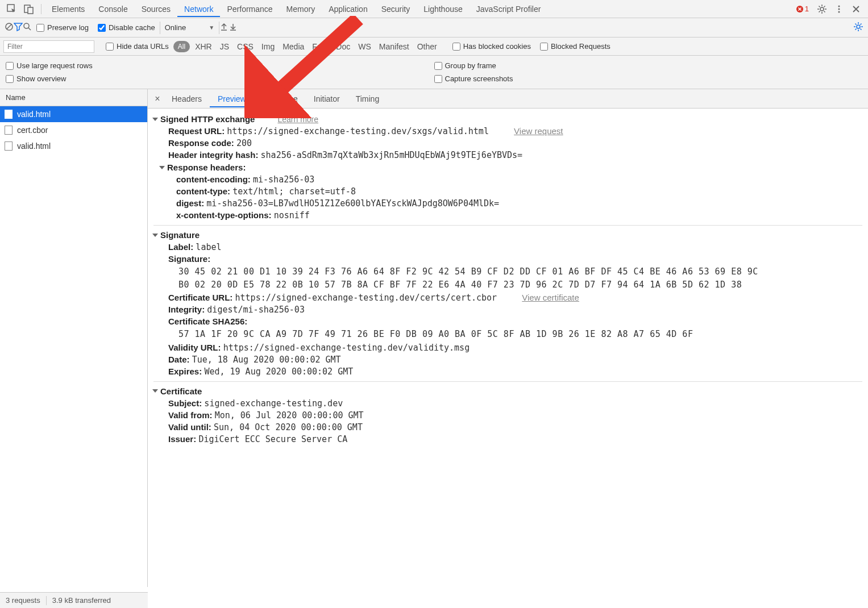 This screenshot has width=868, height=608. I want to click on filter-icon, so click(18, 27).